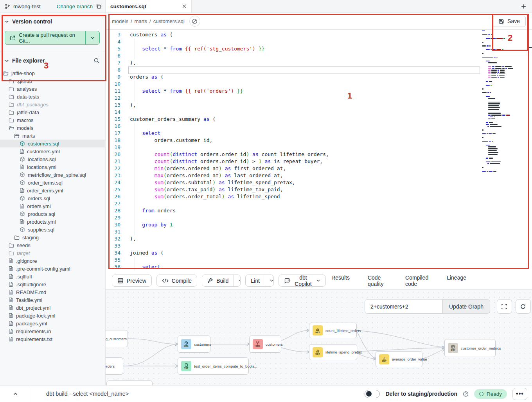  Describe the element at coordinates (99, 6) in the screenshot. I see `copy-icon` at that location.